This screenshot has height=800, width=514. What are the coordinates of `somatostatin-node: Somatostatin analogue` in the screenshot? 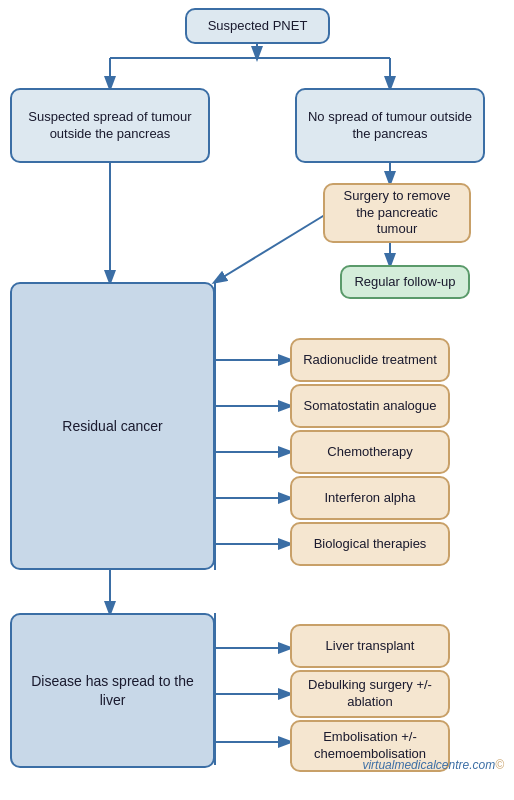 It's located at (370, 406).